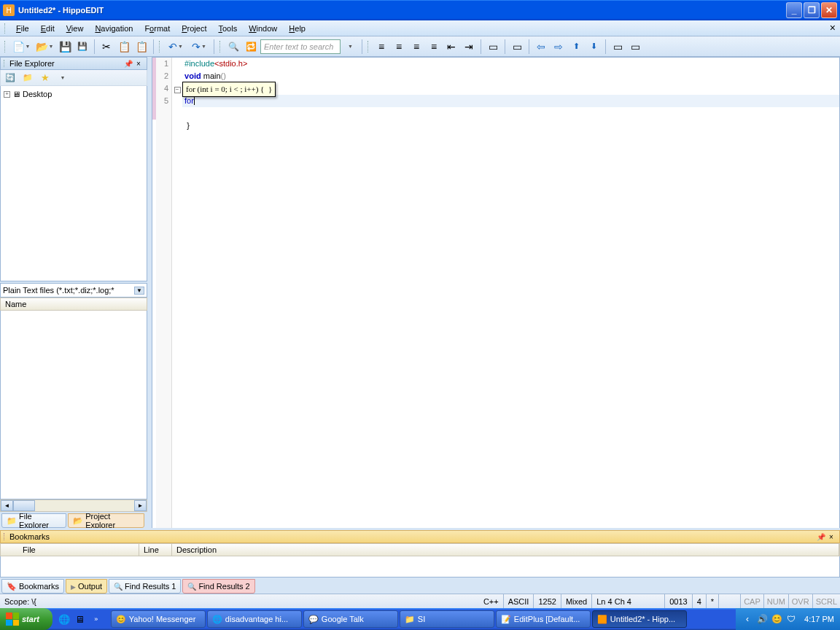 The image size is (840, 630). What do you see at coordinates (158, 28) in the screenshot?
I see `menu-format: Format` at bounding box center [158, 28].